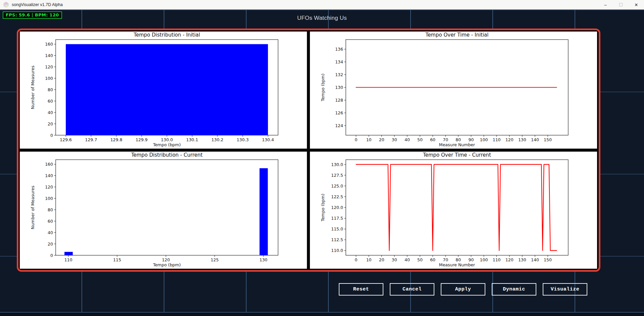 Image resolution: width=644 pixels, height=316 pixels. What do you see at coordinates (322, 18) in the screenshot?
I see `song-title: UFOs Watching Us` at bounding box center [322, 18].